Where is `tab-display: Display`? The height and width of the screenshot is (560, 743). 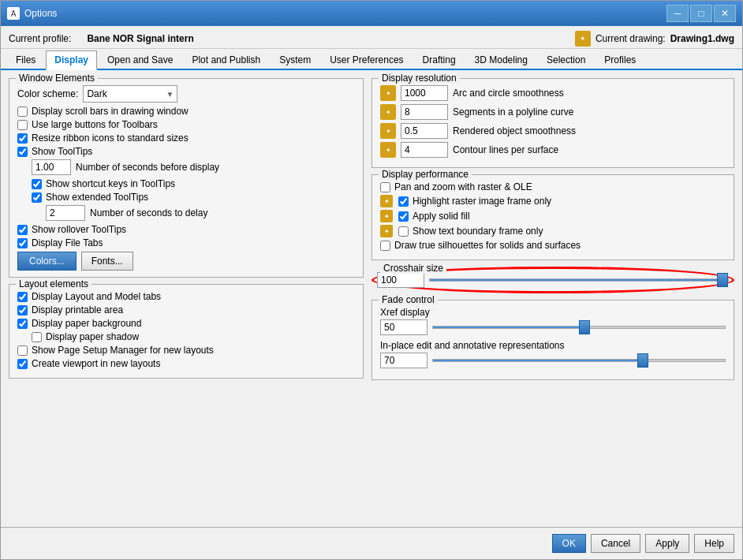 tab-display: Display is located at coordinates (71, 60).